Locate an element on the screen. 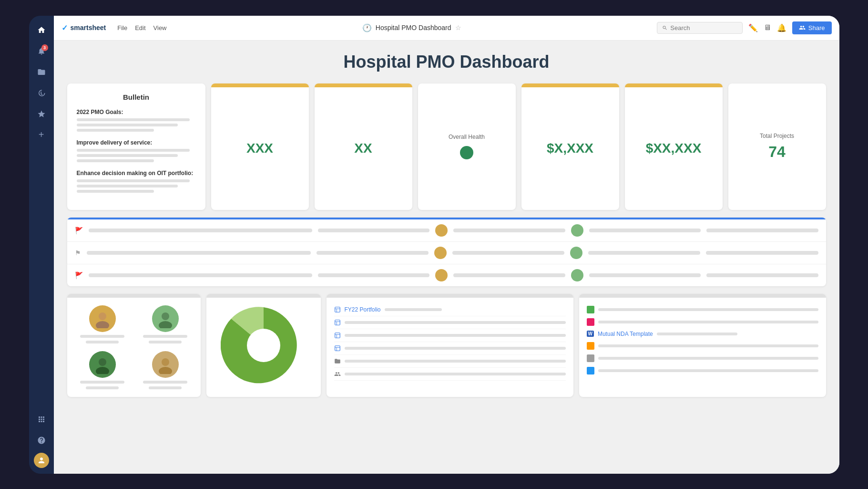  sidebar-item-home is located at coordinates (41, 30).